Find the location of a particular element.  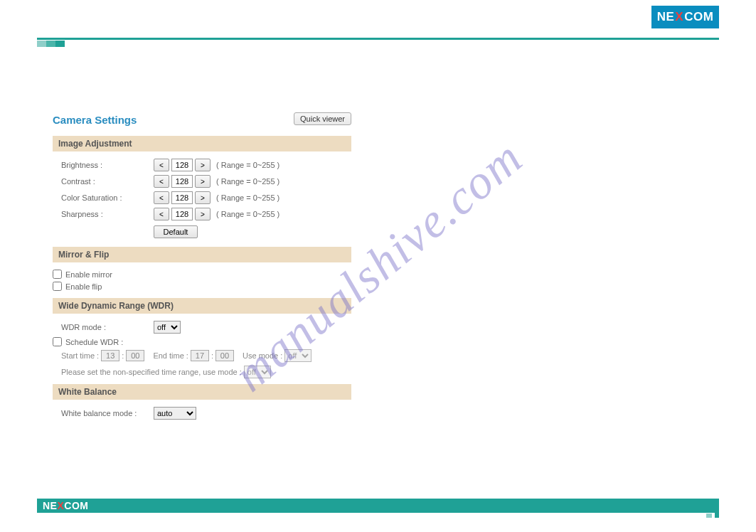

brand-part1: NE is located at coordinates (666, 17).